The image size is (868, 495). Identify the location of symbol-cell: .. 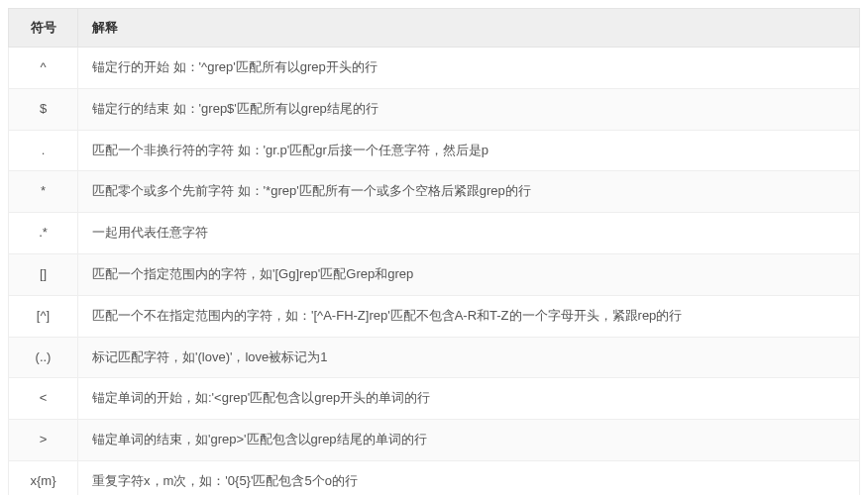
(44, 150).